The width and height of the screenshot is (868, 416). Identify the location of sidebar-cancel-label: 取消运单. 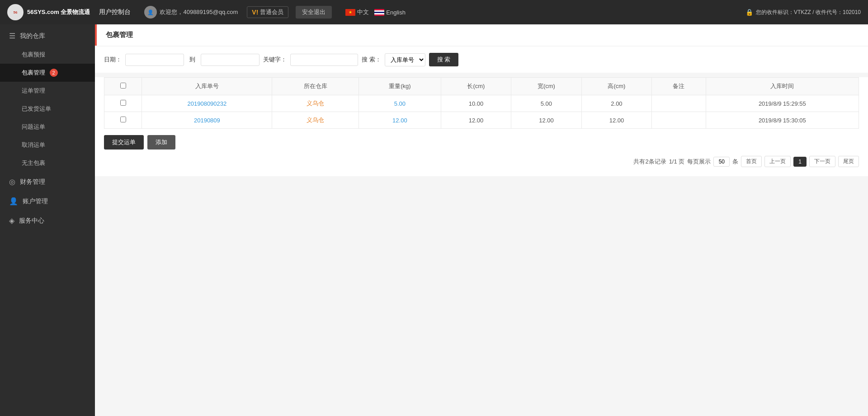
(33, 145).